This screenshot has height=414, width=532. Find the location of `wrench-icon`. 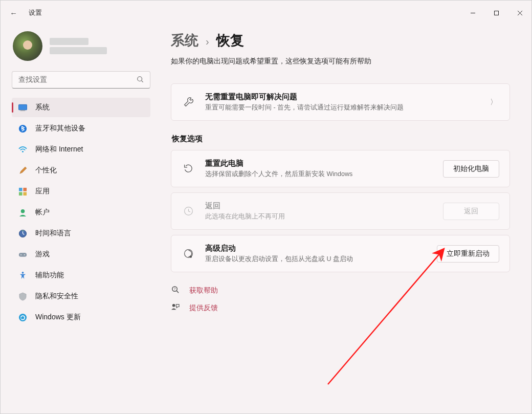

wrench-icon is located at coordinates (188, 102).